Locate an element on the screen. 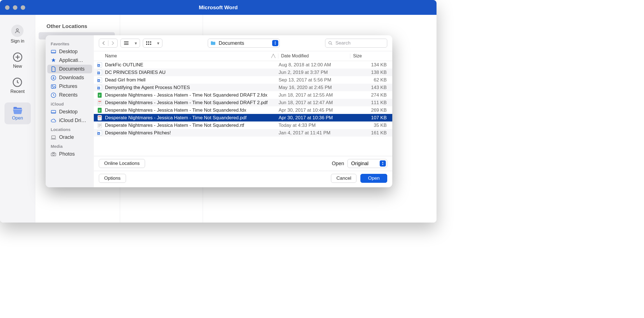  online-locations-button: Online Locations is located at coordinates (122, 163).